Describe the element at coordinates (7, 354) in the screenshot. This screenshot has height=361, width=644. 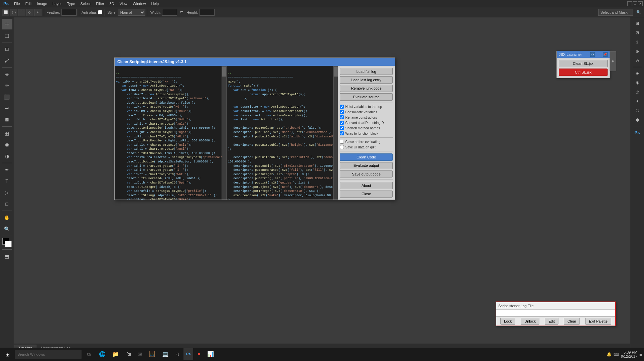
I see `start-button: ⊞` at that location.